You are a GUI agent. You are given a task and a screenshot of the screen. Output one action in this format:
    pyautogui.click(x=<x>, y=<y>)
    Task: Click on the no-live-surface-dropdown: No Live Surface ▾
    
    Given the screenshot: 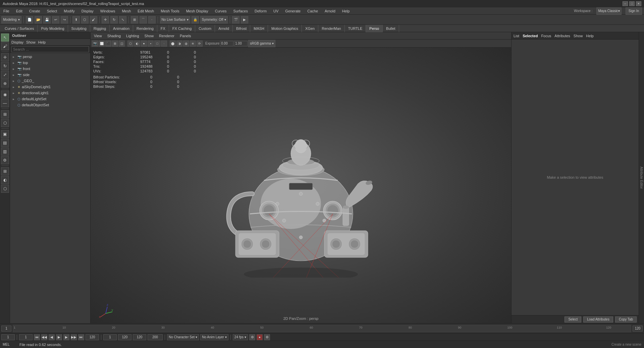 What is the action you would take?
    pyautogui.click(x=175, y=20)
    